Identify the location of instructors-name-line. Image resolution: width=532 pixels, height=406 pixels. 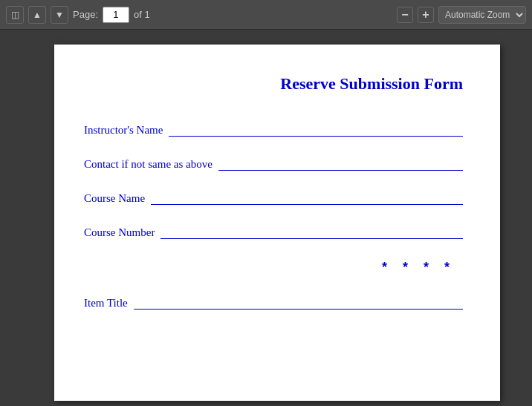
(316, 130).